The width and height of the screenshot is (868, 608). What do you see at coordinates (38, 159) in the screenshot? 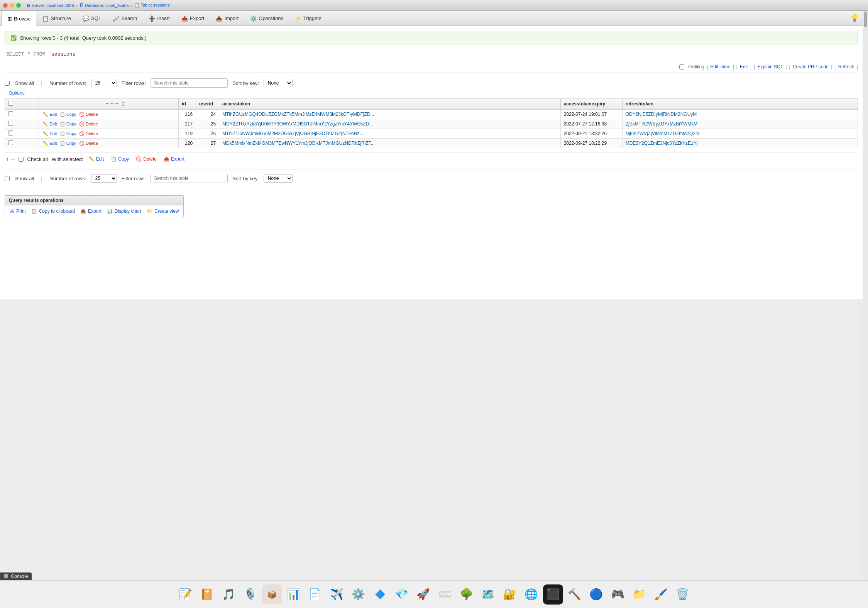
I see `check-all-label: Check all` at bounding box center [38, 159].